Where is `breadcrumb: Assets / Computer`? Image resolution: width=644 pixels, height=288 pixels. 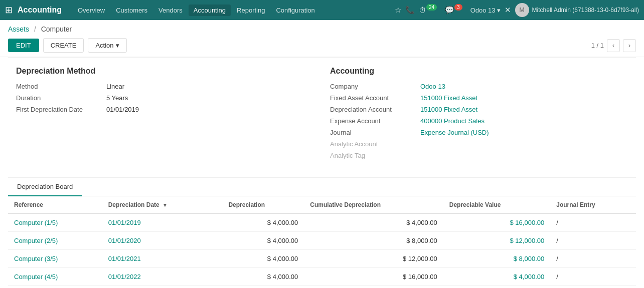 breadcrumb: Assets / Computer is located at coordinates (322, 28).